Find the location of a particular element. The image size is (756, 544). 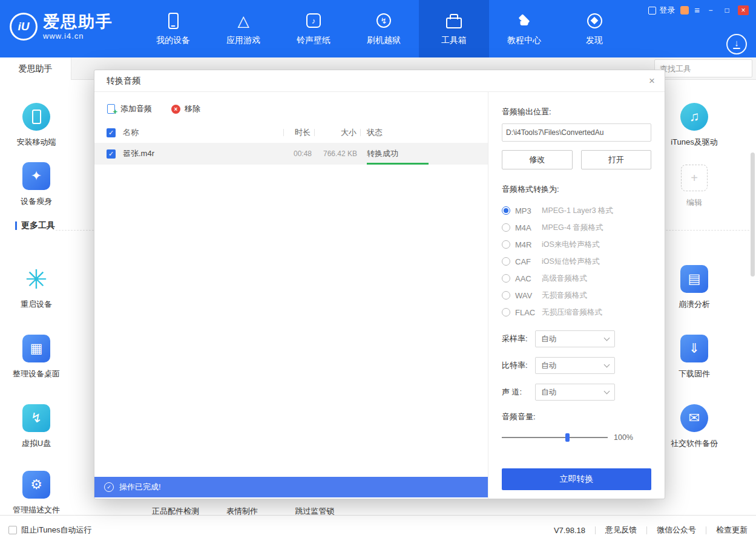

block-itunes-label: 阻止iTunes自动运行 is located at coordinates (57, 530).